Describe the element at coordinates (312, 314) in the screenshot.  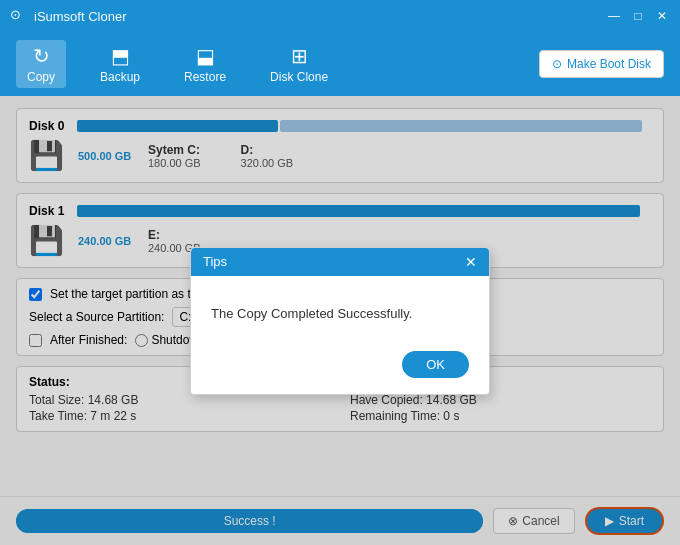
I see `modal-message: The Copy Completed Successfully.` at that location.